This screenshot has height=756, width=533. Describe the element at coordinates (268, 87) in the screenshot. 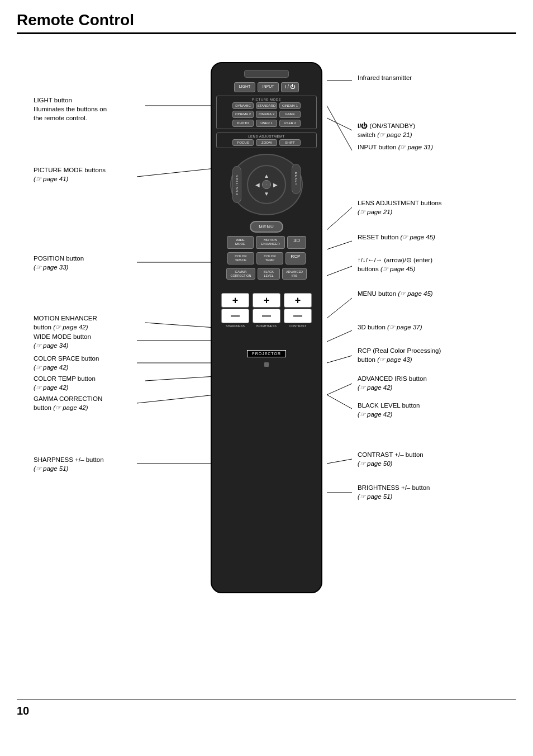

I see `input-button: INPUT` at that location.